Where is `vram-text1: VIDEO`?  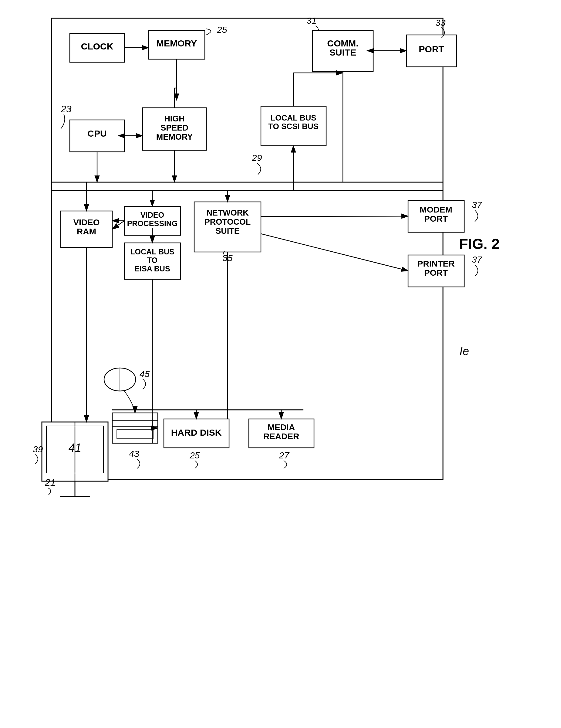
vram-text1: VIDEO is located at coordinates (86, 222).